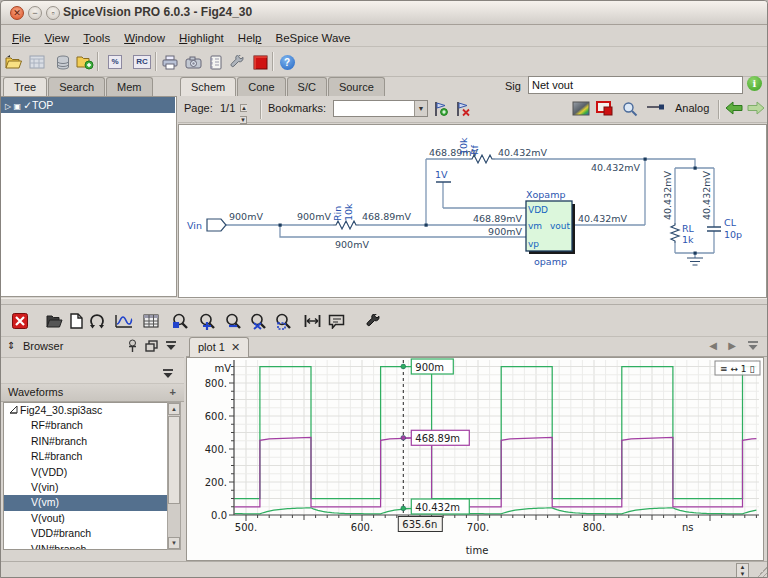 The height and width of the screenshot is (578, 768). What do you see at coordinates (194, 226) in the screenshot?
I see `port-label: Vin` at bounding box center [194, 226].